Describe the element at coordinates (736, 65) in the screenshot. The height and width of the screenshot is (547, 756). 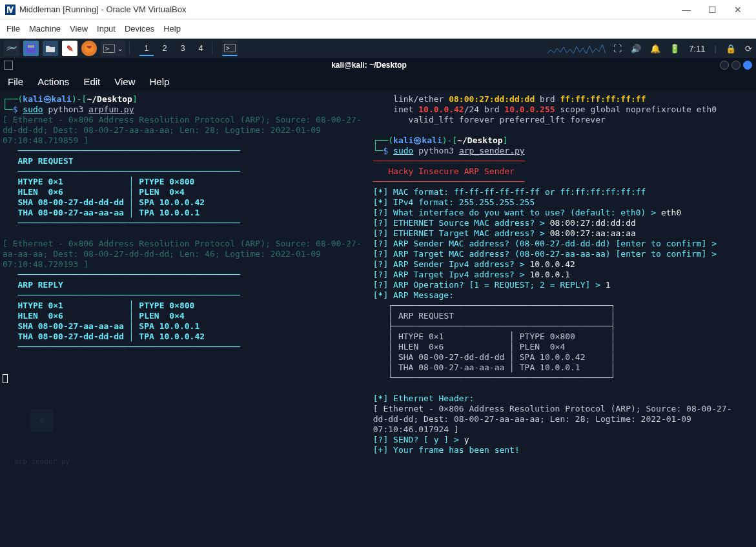
I see `terminal-maximize-button` at that location.